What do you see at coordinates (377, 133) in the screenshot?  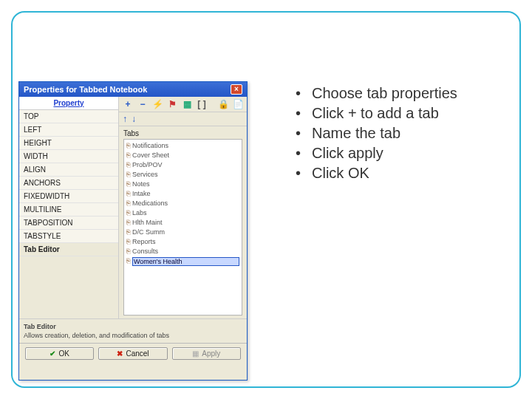 I see `instruction-item: Name the tab` at bounding box center [377, 133].